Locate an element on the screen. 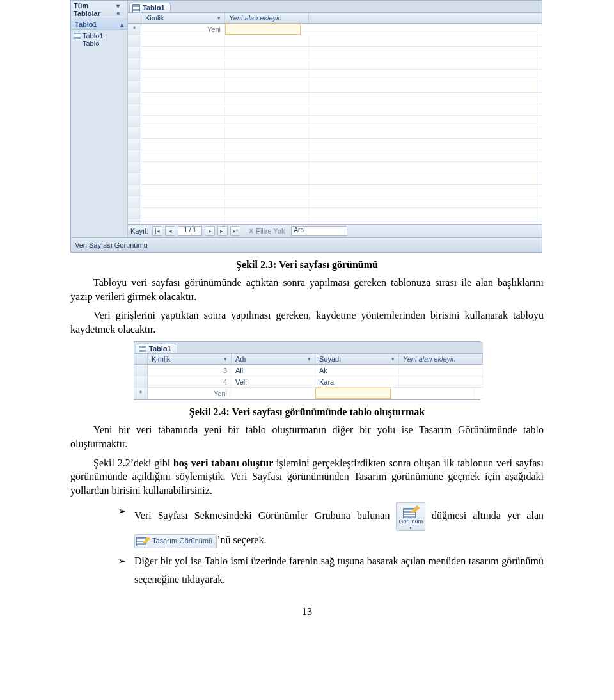 This screenshot has height=700, width=614. text: düğmesi altında yer alan is located at coordinates (487, 516).